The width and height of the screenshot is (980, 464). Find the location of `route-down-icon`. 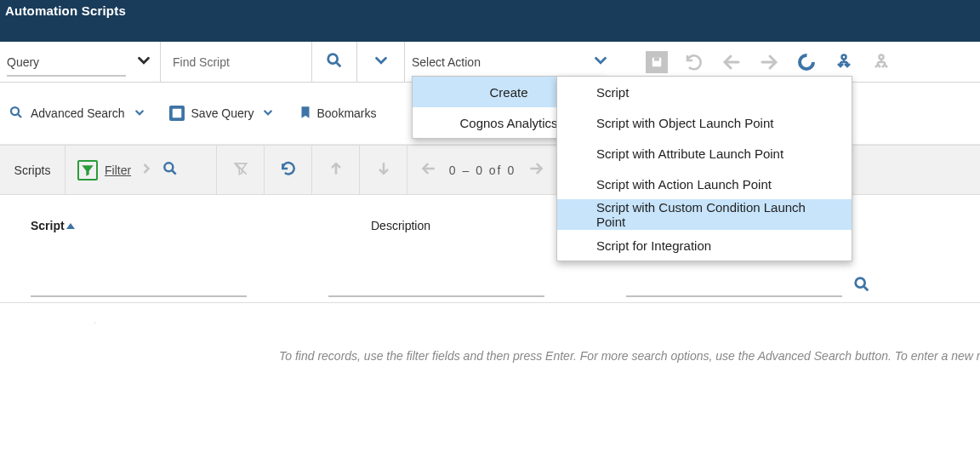

route-down-icon is located at coordinates (844, 62).